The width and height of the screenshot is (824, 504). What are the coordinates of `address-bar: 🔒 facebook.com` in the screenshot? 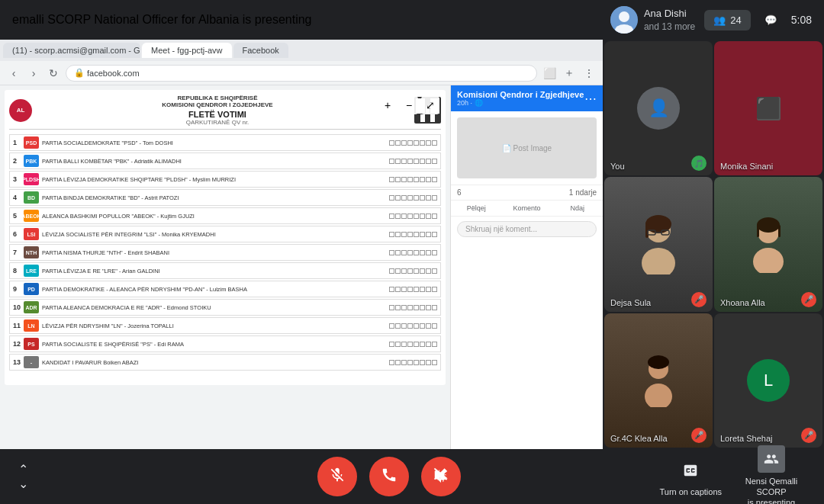 It's located at (301, 73).